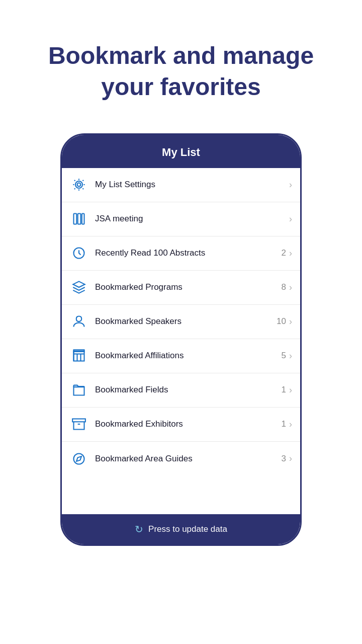 Image resolution: width=362 pixels, height=644 pixels. Describe the element at coordinates (284, 356) in the screenshot. I see `menu-count-bookmarked-affiliations: 5` at that location.